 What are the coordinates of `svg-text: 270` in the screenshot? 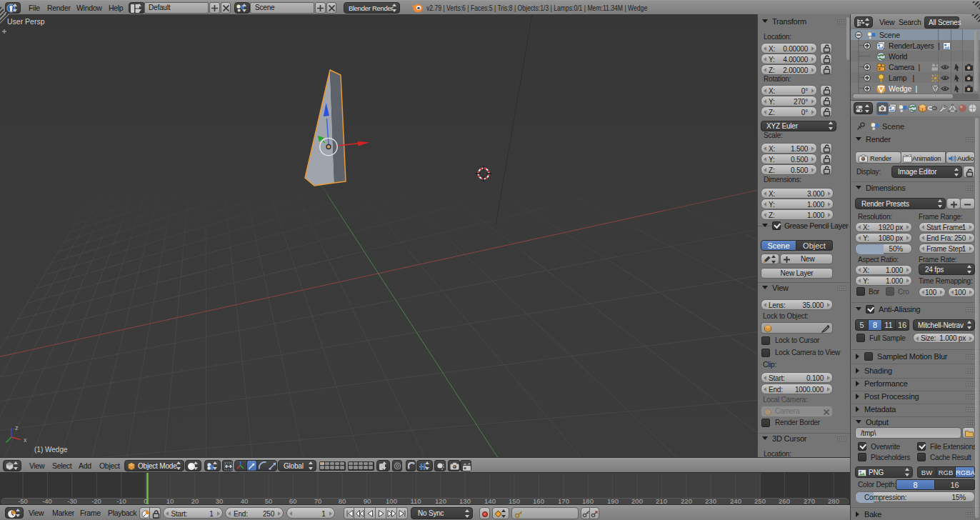 It's located at (809, 501).